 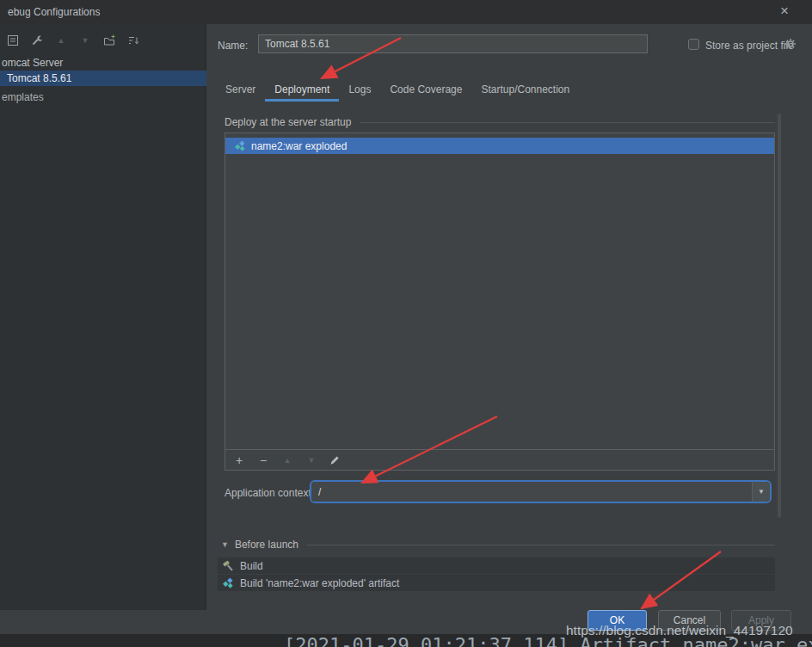 I want to click on close-icon: ×, so click(x=784, y=10).